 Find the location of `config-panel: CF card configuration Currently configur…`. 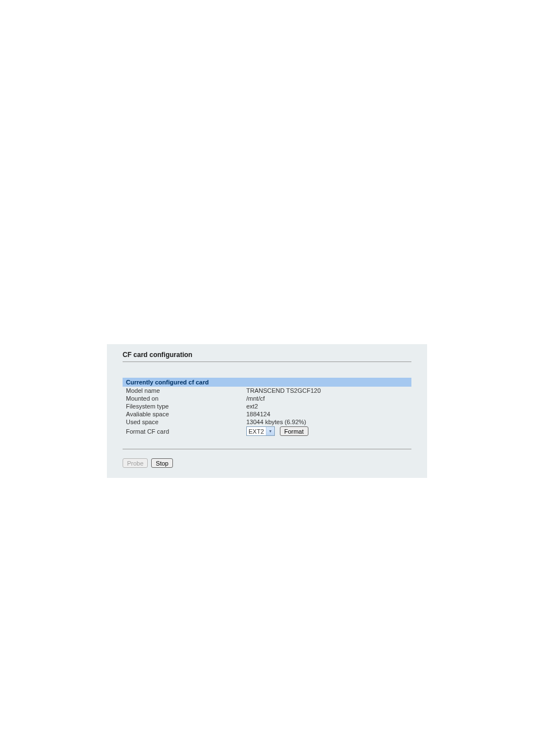

config-panel: CF card configuration Currently configur… is located at coordinates (267, 411).